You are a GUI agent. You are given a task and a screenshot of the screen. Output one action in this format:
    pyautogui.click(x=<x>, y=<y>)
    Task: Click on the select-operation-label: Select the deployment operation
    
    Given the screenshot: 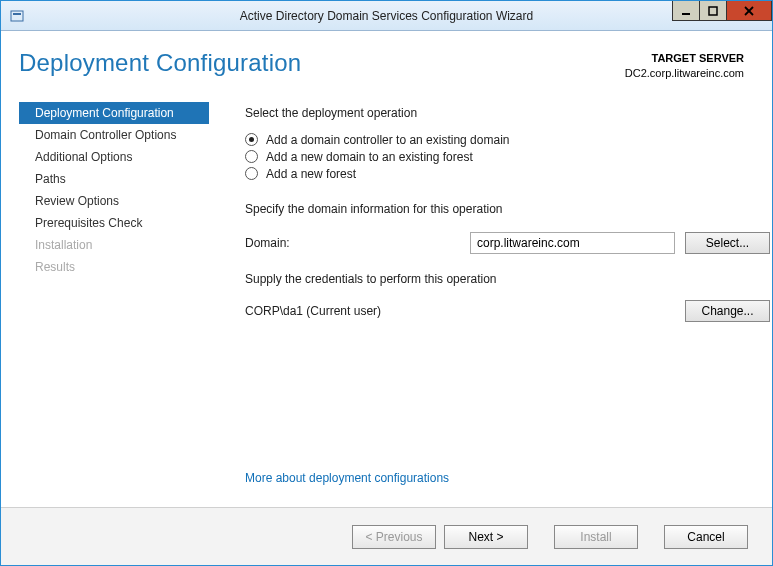 What is the action you would take?
    pyautogui.click(x=508, y=113)
    